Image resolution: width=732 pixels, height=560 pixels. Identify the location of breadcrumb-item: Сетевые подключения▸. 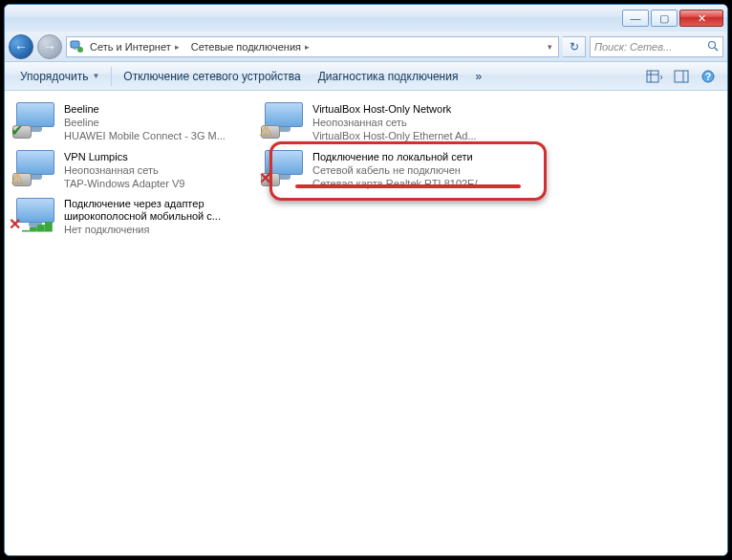
(250, 47).